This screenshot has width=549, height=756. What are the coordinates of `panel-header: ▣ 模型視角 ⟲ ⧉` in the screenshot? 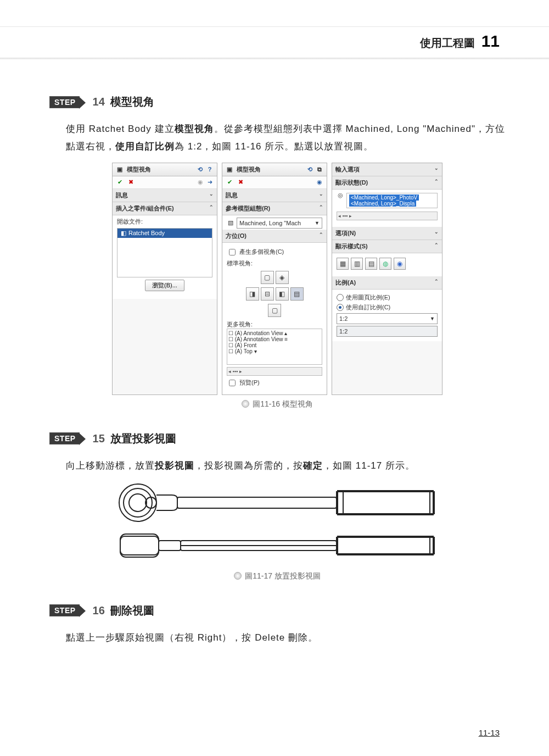 It's located at (274, 170).